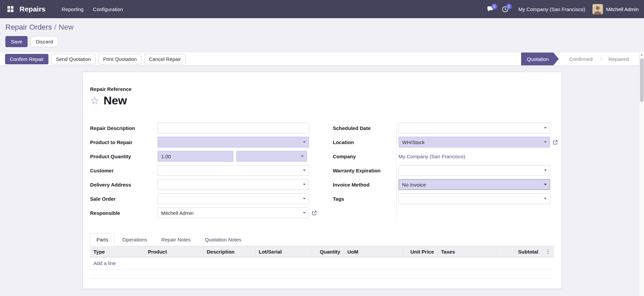 The image size is (644, 296). Describe the element at coordinates (44, 42) in the screenshot. I see `discard-button: Discard` at that location.